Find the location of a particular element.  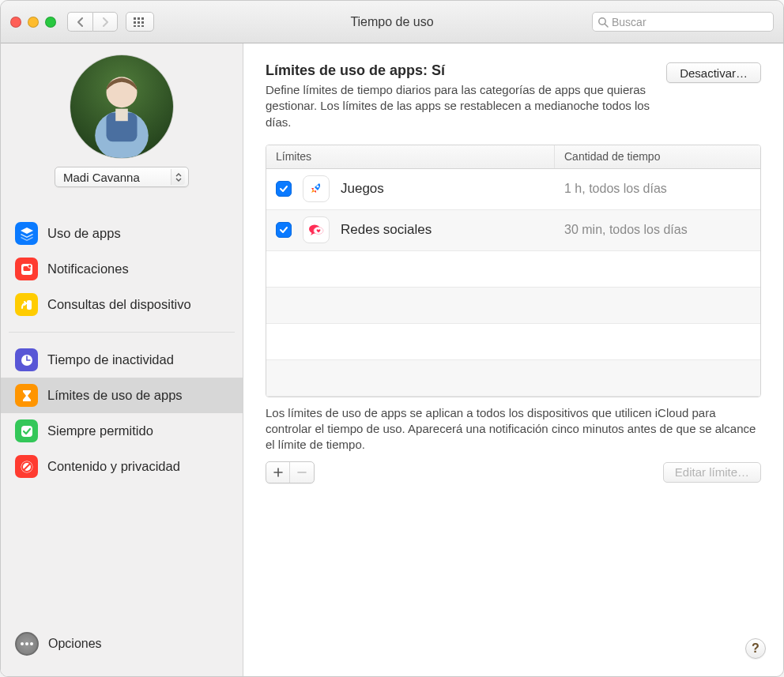

pickup-icon is located at coordinates (27, 305).